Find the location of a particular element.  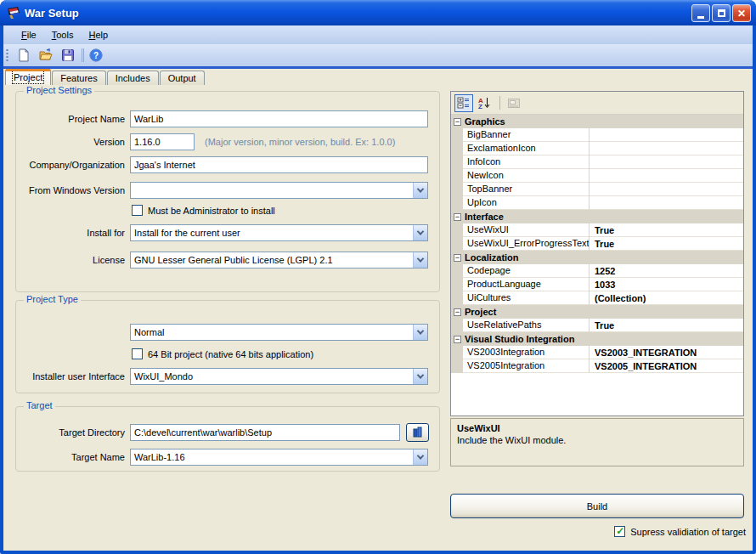

company-input is located at coordinates (279, 165).